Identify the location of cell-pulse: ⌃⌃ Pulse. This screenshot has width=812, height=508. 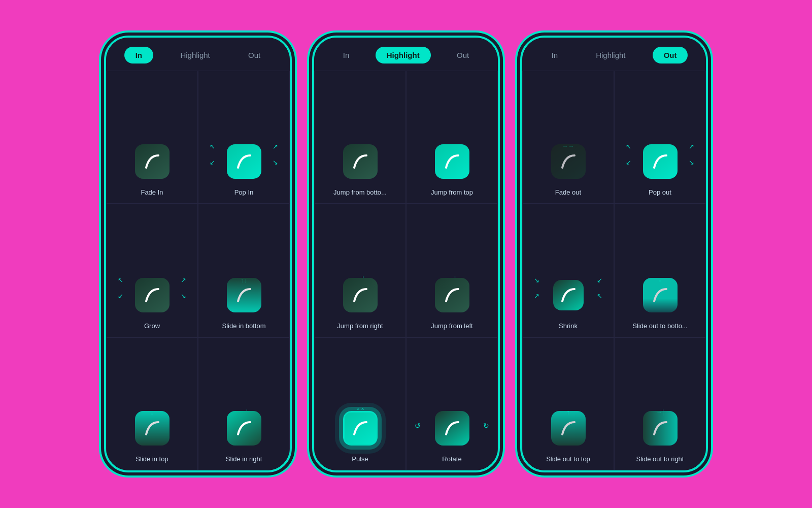
(360, 404).